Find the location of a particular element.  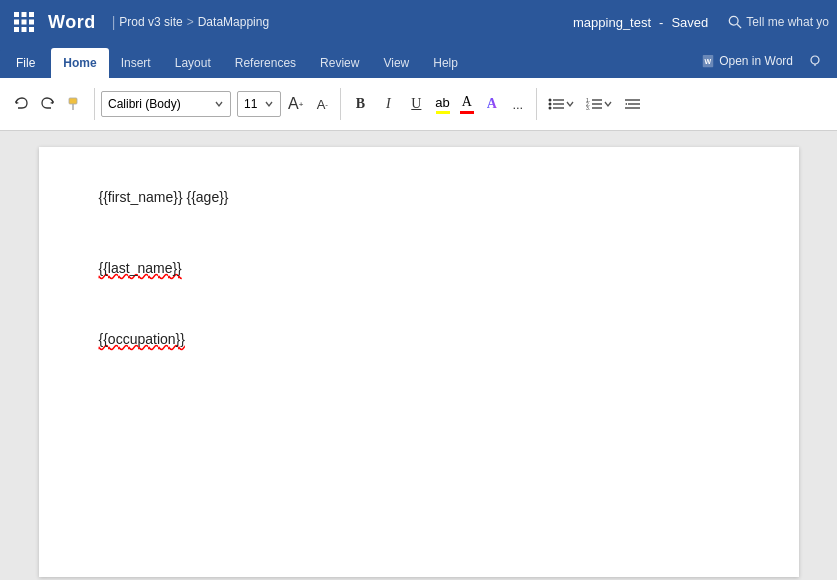

ribbon-toolbar: Calibri (Body) 11 A+ A- B I U ab is located at coordinates (418, 104).